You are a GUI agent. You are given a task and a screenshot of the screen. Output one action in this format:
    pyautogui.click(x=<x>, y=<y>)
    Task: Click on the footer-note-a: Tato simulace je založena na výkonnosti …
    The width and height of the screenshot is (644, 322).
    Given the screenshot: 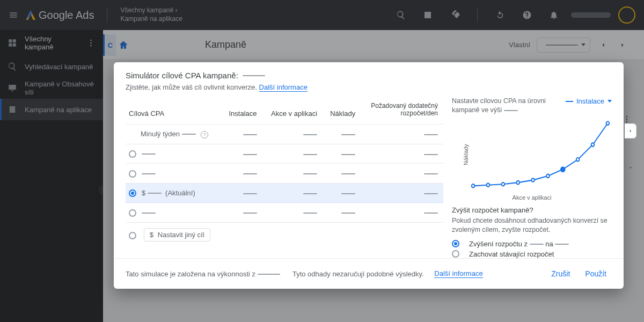 What is the action you would take?
    pyautogui.click(x=203, y=274)
    